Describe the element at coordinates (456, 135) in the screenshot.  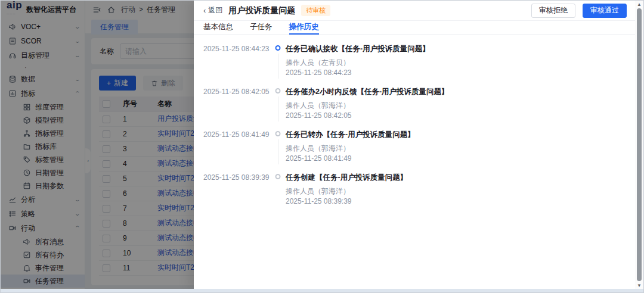
I see `timeline-title: 任务已转办【任务-用户投诉质量问题】` at that location.